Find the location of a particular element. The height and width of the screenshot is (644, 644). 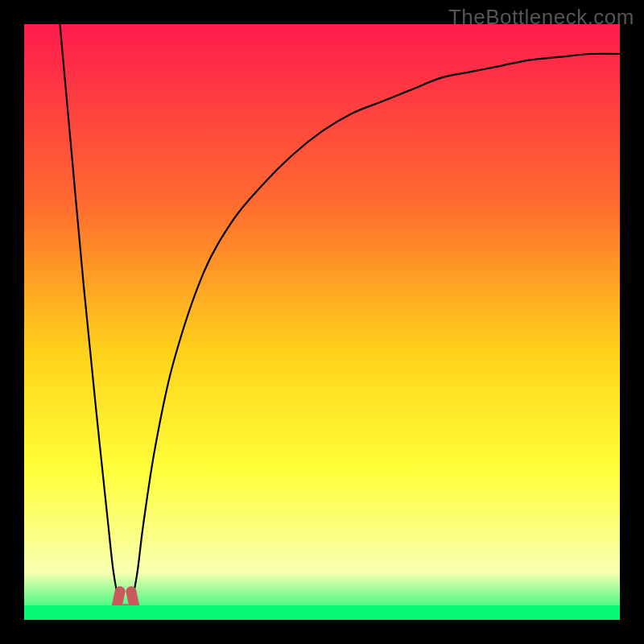

baseline-strip is located at coordinates (322, 613).